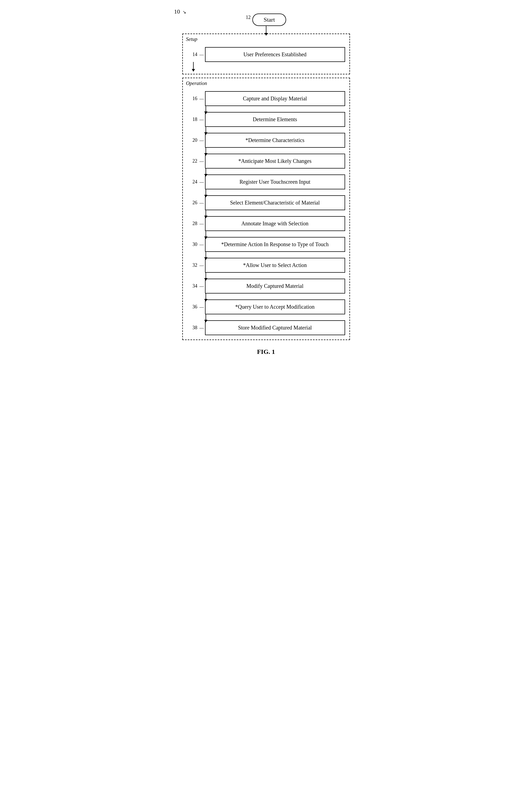 This screenshot has width=532, height=804. What do you see at coordinates (192, 182) in the screenshot?
I see `step-24-number: 24` at bounding box center [192, 182].